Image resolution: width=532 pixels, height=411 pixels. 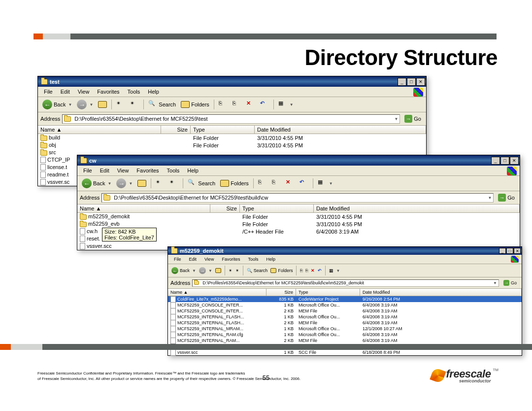 I want to click on file-row: MCF52259_CONSOLE_INTER...2 KBMEM File6/4…, so click(x=345, y=311).